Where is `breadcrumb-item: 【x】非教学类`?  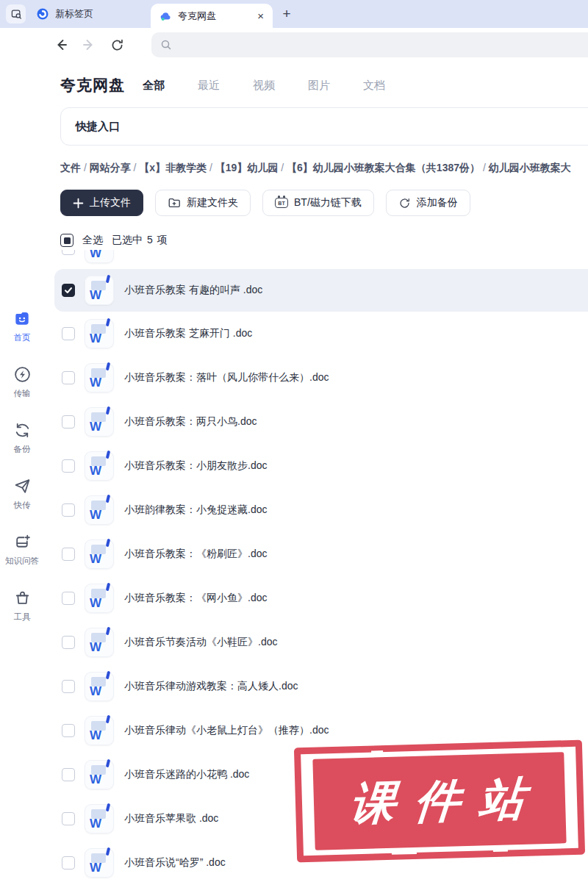 breadcrumb-item: 【x】非教学类 is located at coordinates (173, 168).